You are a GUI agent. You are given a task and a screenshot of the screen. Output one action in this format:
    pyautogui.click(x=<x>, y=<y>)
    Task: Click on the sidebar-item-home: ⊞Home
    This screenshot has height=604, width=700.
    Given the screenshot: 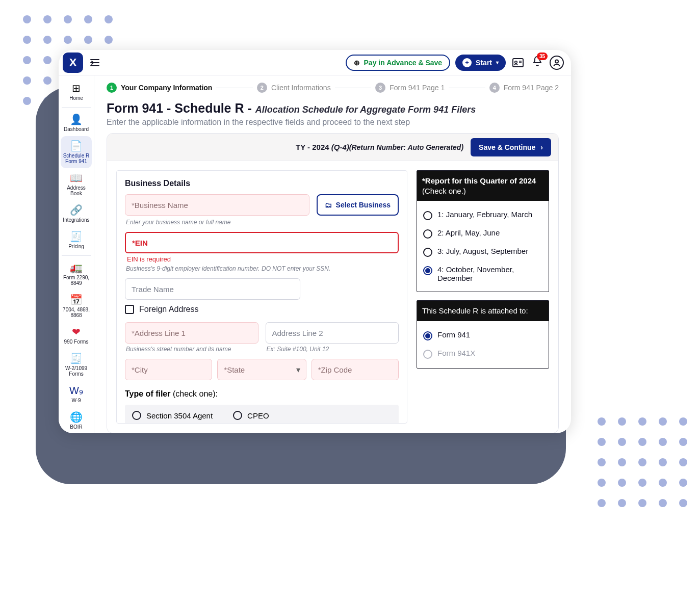 What is the action you would take?
    pyautogui.click(x=76, y=92)
    